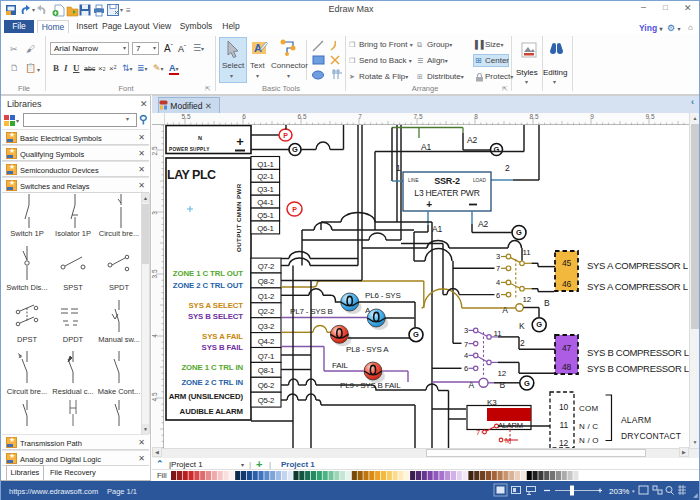  I want to click on svg-text: FAIL, so click(340, 366).